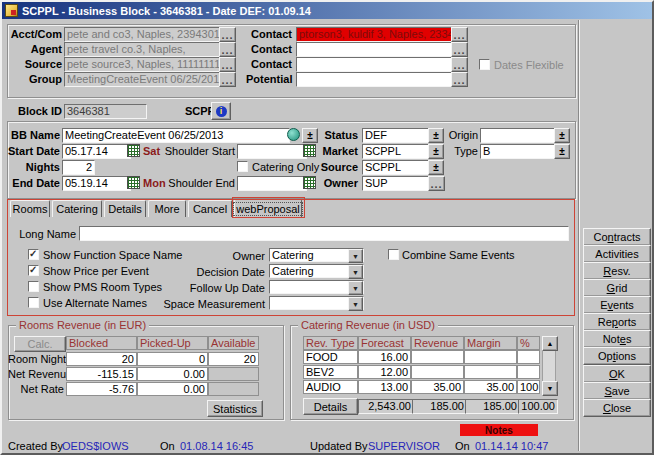 The image size is (654, 455). I want to click on activities-button: Activities, so click(617, 254).